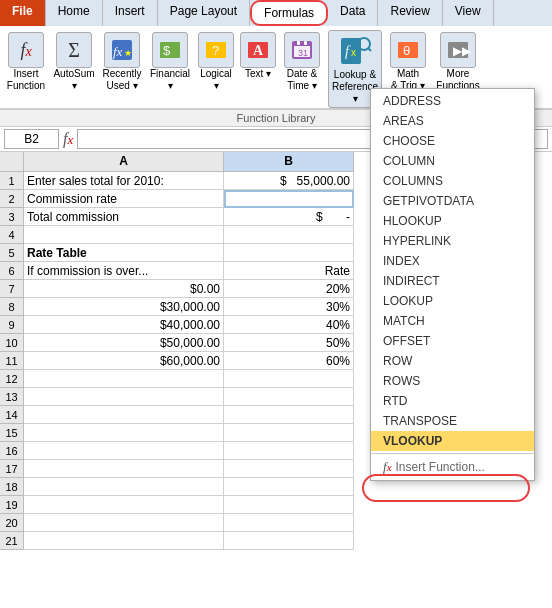 Image resolution: width=552 pixels, height=608 pixels. Describe the element at coordinates (452, 181) in the screenshot. I see `dropdown-item-columns: COLUMNS` at that location.